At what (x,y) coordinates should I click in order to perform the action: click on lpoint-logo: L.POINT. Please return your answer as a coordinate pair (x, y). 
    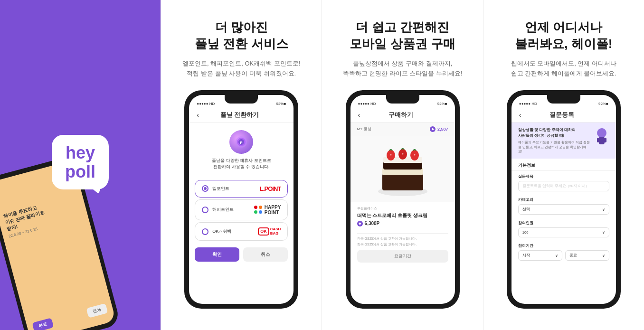
    Looking at the image, I should click on (270, 189).